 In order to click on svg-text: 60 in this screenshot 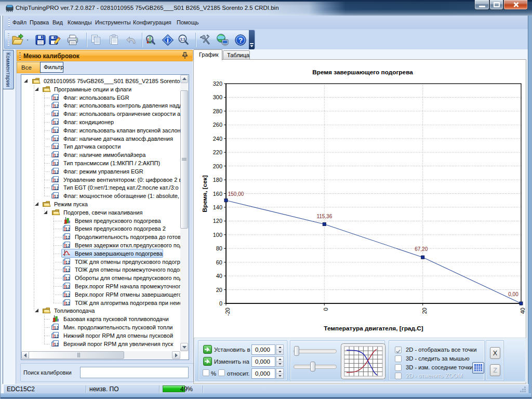, I will do `click(219, 262)`.